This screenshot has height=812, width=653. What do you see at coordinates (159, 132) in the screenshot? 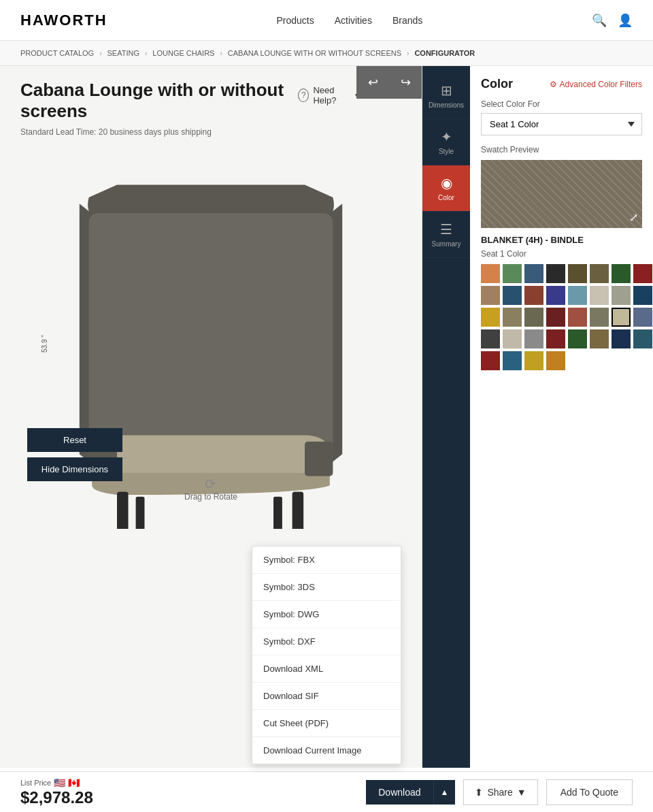
I see `lead-time: Standard Lead Time: 20 business days plu…` at bounding box center [159, 132].